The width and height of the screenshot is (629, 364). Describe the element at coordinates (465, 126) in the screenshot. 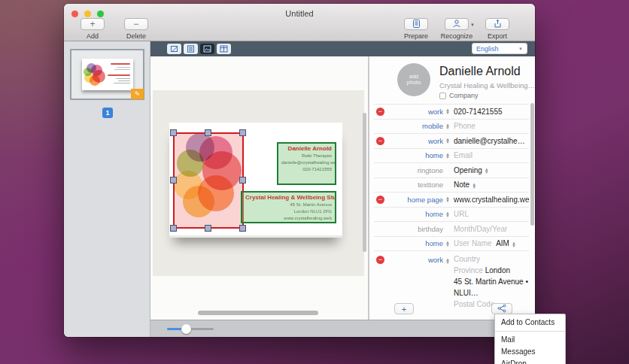

I see `field-placeholder: Phone` at that location.